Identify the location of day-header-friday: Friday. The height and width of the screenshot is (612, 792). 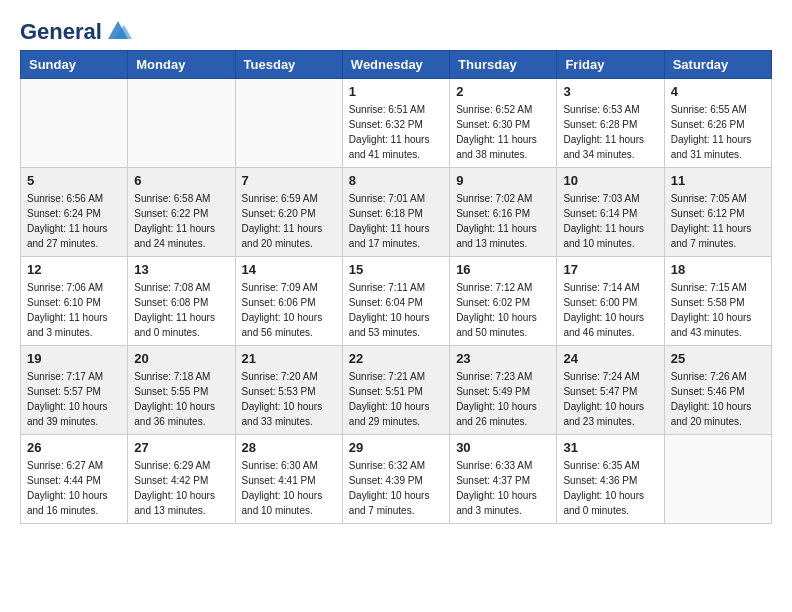
(610, 65).